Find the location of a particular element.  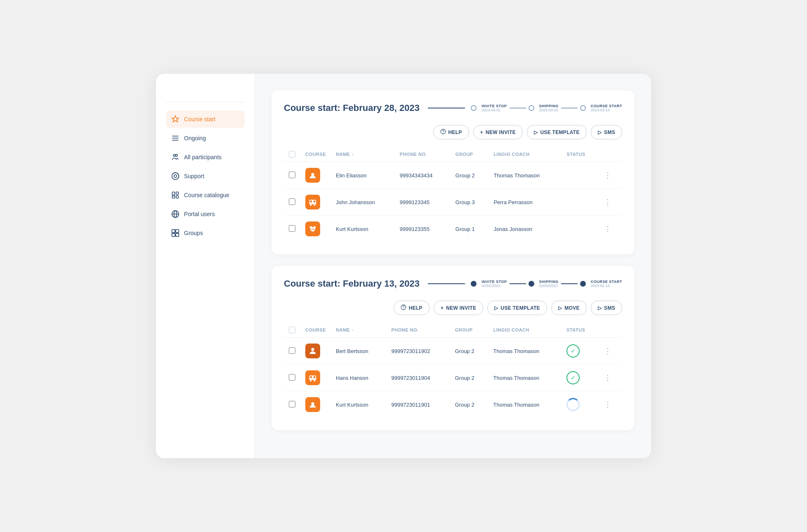

sidebar-item-ongoing: Ongoing is located at coordinates (205, 138).